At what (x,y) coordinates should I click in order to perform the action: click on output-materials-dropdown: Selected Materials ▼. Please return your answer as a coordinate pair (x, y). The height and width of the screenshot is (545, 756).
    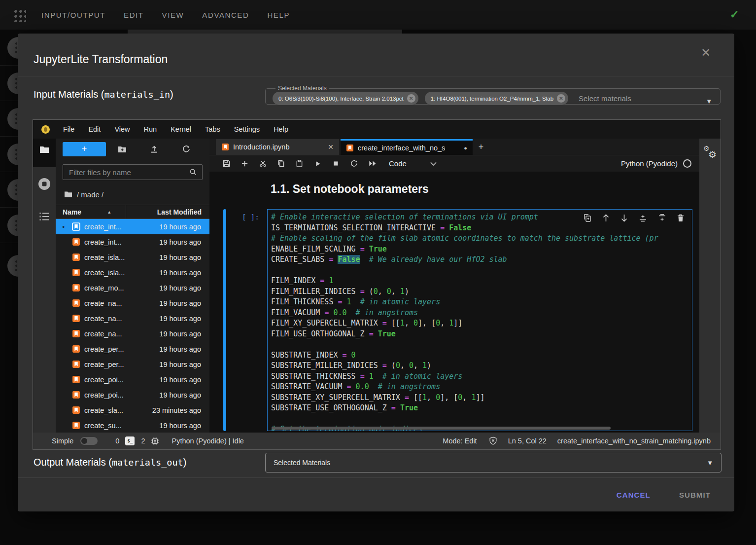
    Looking at the image, I should click on (493, 463).